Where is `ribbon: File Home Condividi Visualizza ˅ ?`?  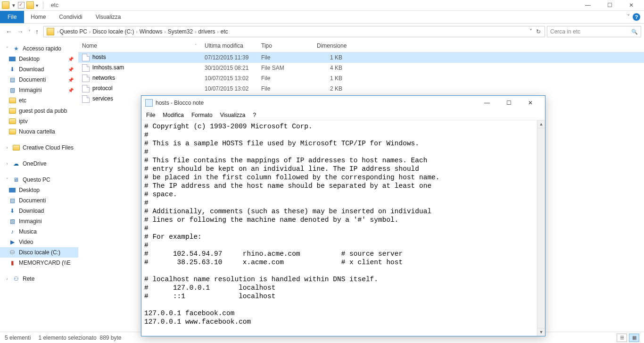
ribbon: File Home Condividi Visualizza ˅ ? is located at coordinates (322, 17).